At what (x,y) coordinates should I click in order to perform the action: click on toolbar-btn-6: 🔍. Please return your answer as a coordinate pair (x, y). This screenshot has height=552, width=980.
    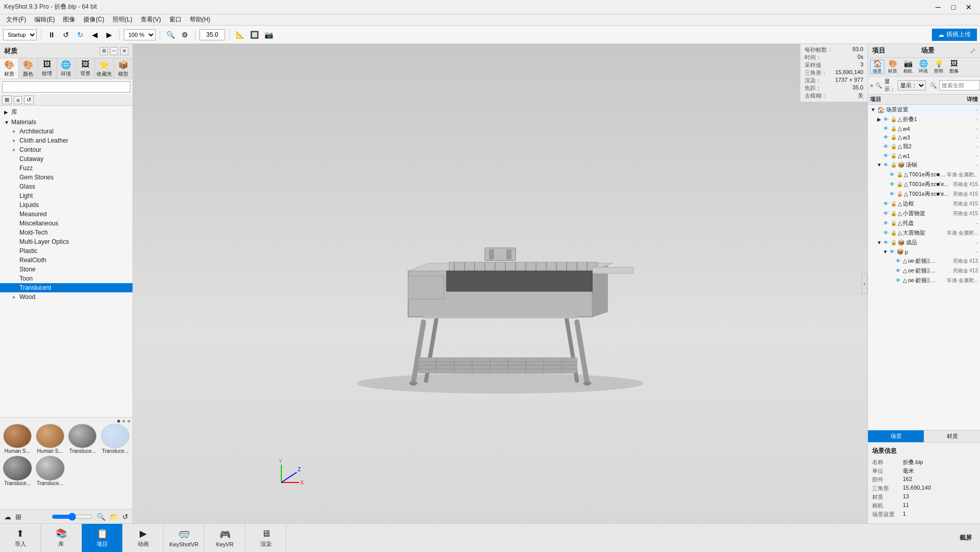
    Looking at the image, I should click on (170, 35).